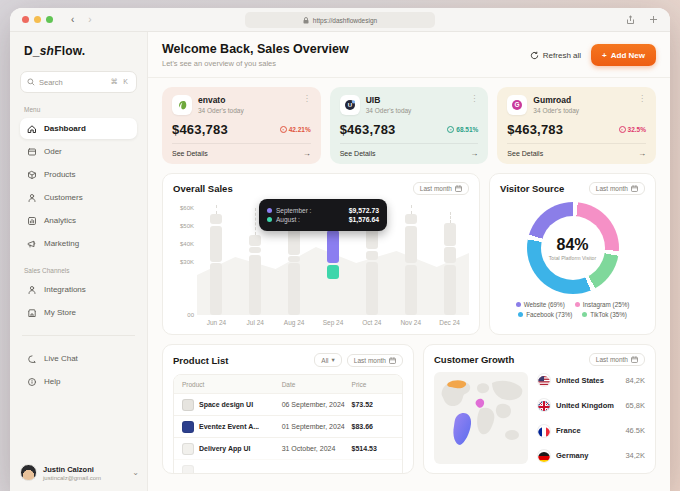  What do you see at coordinates (584, 314) in the screenshot?
I see `legend-dot` at bounding box center [584, 314].